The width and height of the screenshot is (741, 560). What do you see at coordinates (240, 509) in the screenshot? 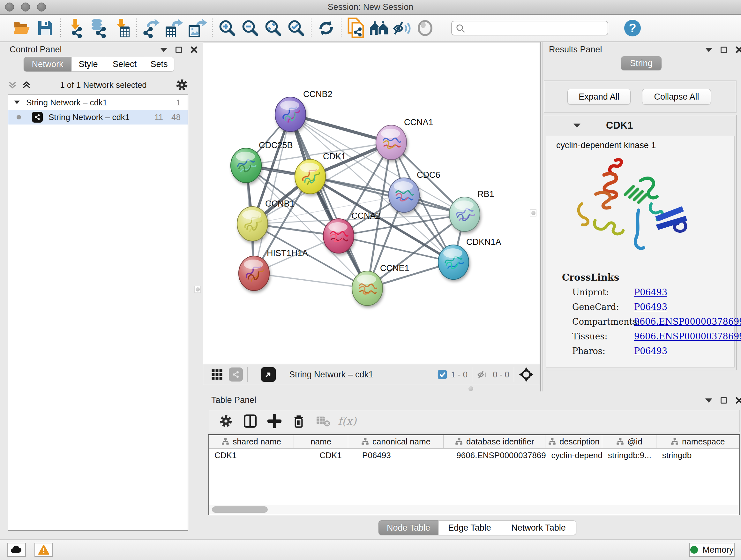
I see `scrollbar-thumb` at bounding box center [240, 509].